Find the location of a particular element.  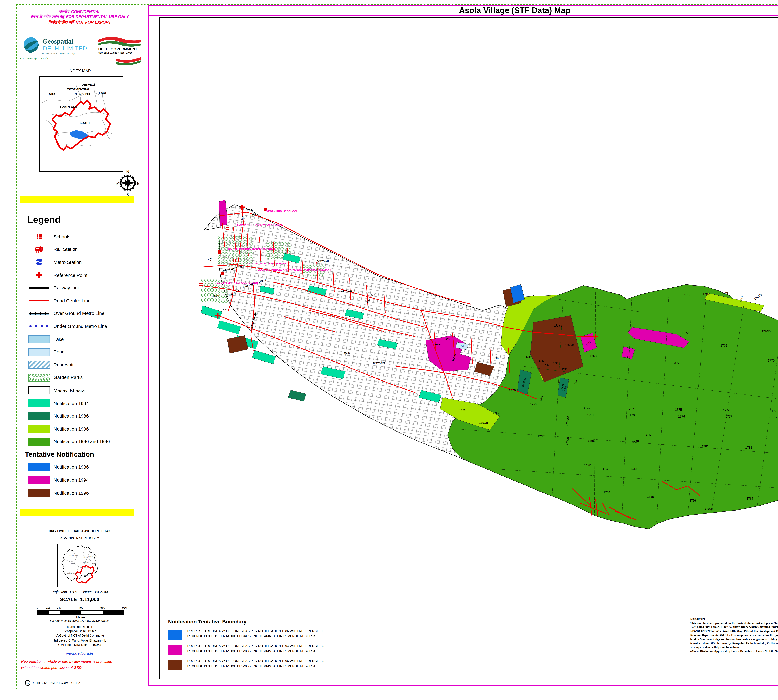

website-link: www.gsdl.org.in is located at coordinates (80, 653).